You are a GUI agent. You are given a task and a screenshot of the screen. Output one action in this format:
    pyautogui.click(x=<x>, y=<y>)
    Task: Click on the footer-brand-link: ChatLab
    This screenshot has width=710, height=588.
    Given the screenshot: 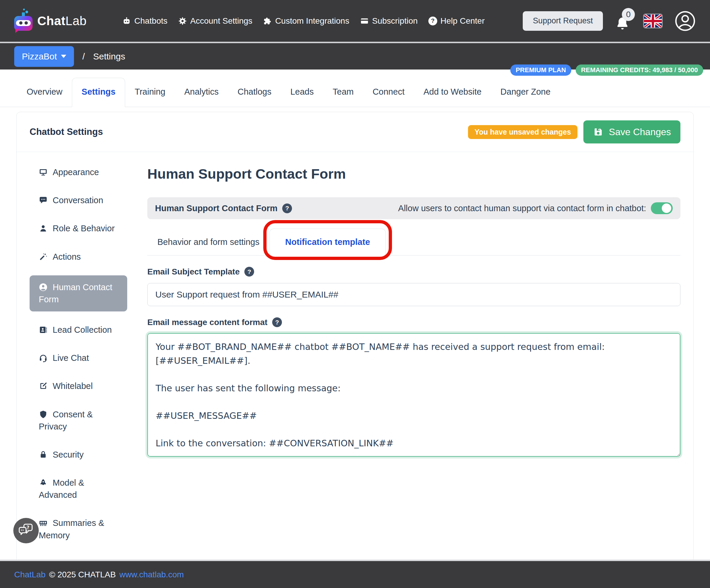 What is the action you would take?
    pyautogui.click(x=30, y=575)
    